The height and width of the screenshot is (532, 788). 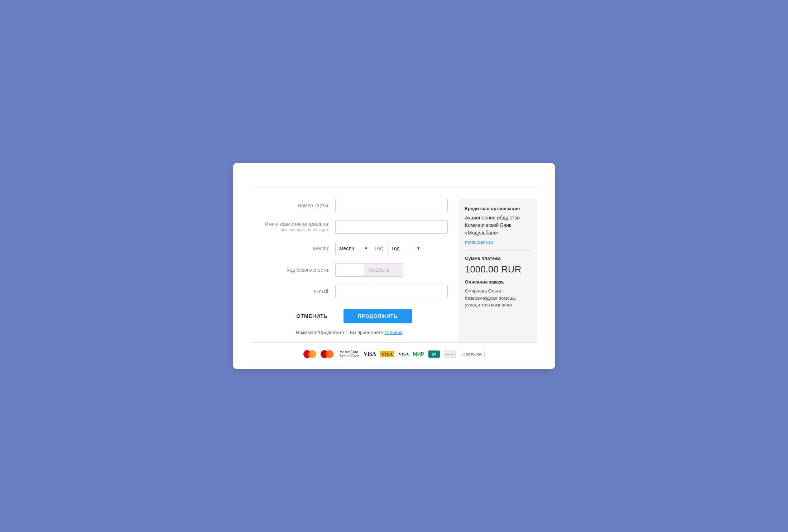 What do you see at coordinates (450, 354) in the screenshot?
I see `maestro-icon: maestro` at bounding box center [450, 354].